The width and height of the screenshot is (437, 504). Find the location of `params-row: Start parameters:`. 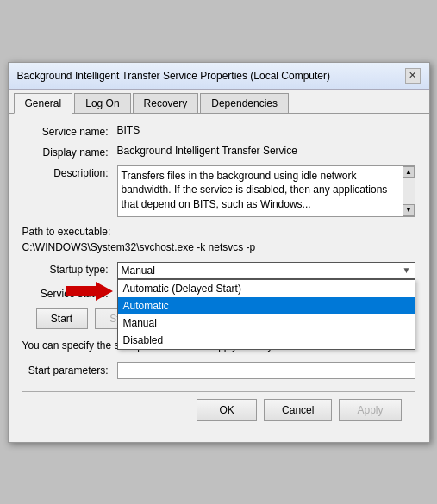

params-row: Start parameters: is located at coordinates (219, 370).